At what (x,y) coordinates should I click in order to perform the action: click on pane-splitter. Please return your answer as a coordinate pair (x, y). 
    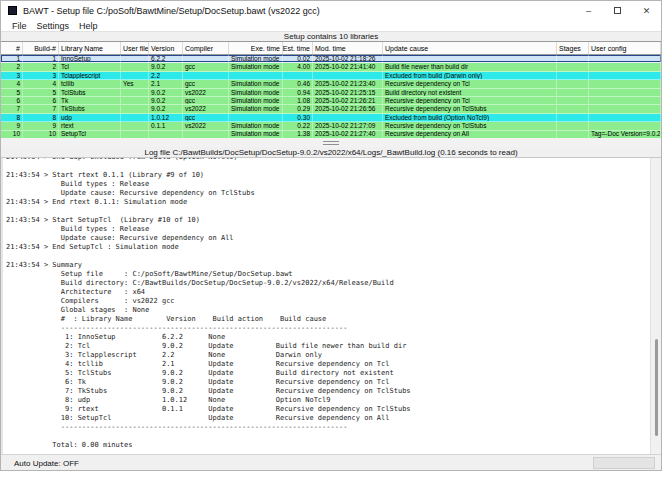
    Looking at the image, I should click on (331, 142).